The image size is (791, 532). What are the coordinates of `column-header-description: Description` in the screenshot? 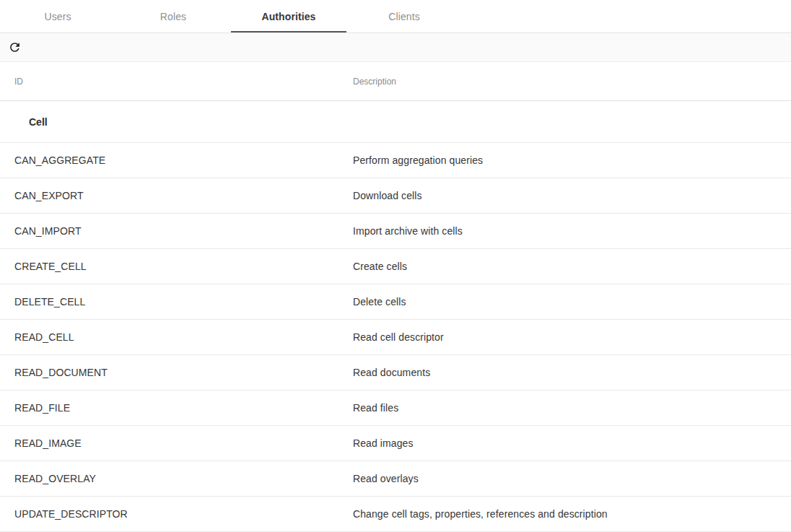 It's located at (572, 82).